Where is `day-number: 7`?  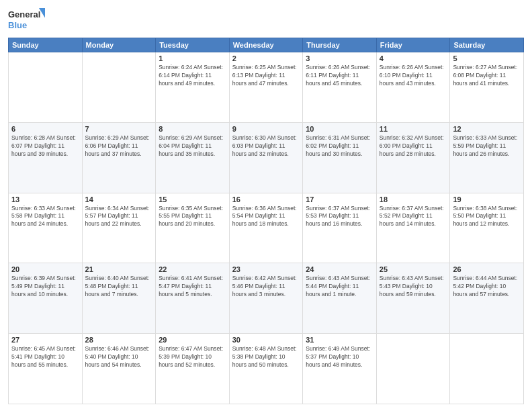 day-number: 7 is located at coordinates (120, 129).